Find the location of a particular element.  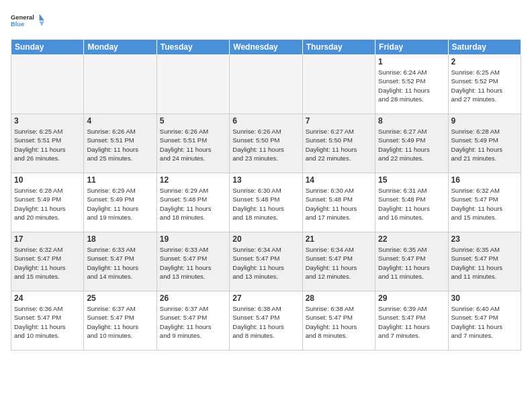

week-row-1: 1Sunrise: 6:24 AM Sunset: 5:52 PM Daylig… is located at coordinates (266, 85).